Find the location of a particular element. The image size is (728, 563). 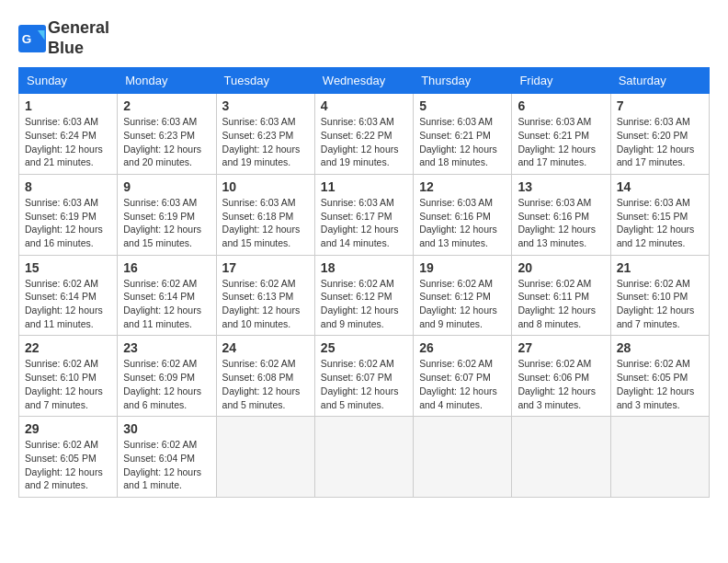

calendar-cell: 9Sunrise: 6:03 AMSunset: 6:19 PMDaylight… is located at coordinates (167, 214).